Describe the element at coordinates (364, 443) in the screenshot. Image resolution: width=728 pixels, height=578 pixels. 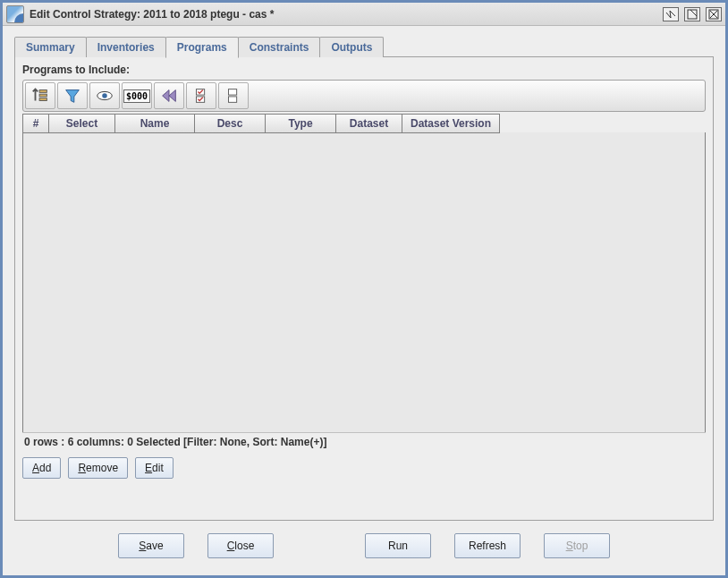
I see `table-status: 0 rows : 6 columns: 0 Selected [Filter: …` at that location.